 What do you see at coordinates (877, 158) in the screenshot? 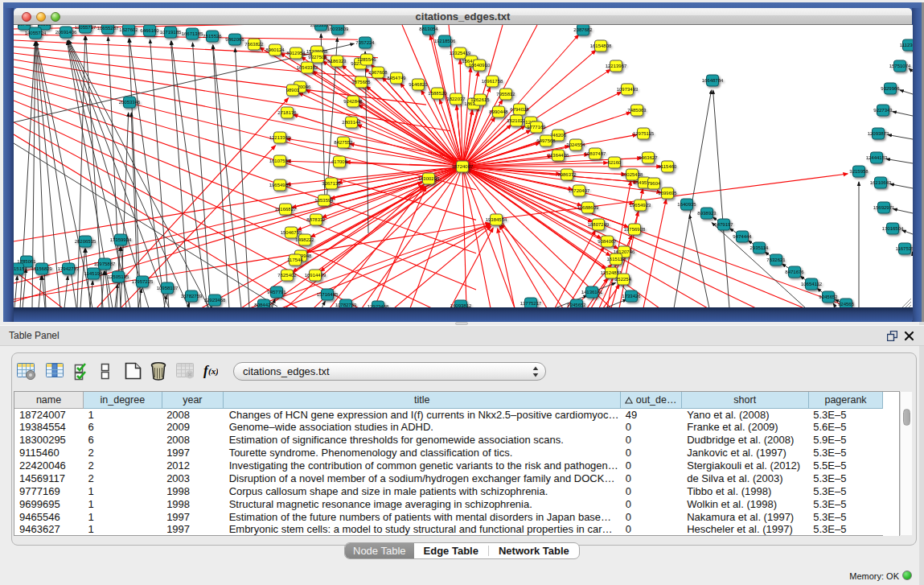
I see `svg-text: 12444153` at bounding box center [877, 158].